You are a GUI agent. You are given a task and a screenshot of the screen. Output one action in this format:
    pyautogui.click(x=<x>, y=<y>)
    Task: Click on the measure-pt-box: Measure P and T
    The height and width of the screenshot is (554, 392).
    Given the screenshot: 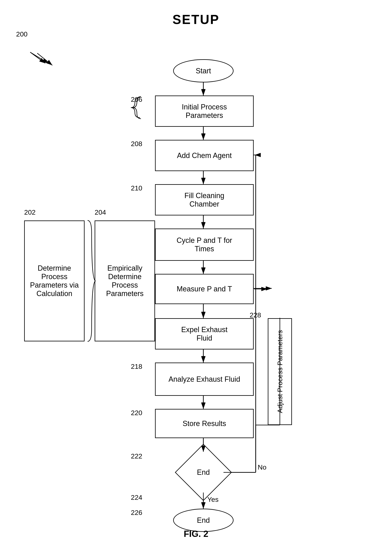 What is the action you would take?
    pyautogui.click(x=204, y=289)
    